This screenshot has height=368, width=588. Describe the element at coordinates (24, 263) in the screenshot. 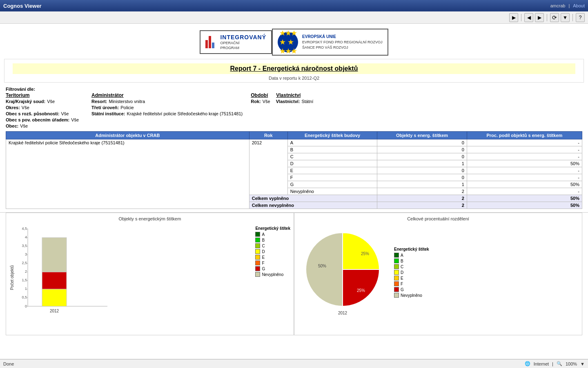

I see `svg-text: 2,5` at that location.